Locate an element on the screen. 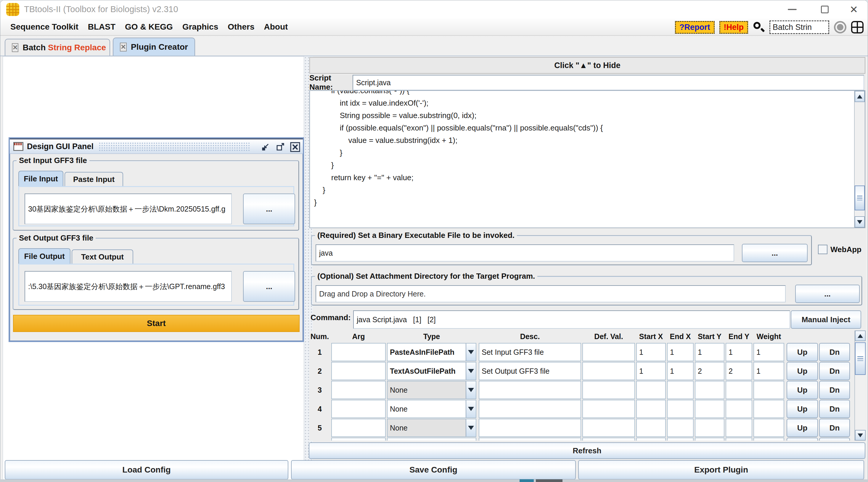 Image resolution: width=868 pixels, height=482 pixels. input-file-path-field: 30基因家族鉴定分析\原始数据＋一步法\Dkm.20250515.gff.g is located at coordinates (128, 209).